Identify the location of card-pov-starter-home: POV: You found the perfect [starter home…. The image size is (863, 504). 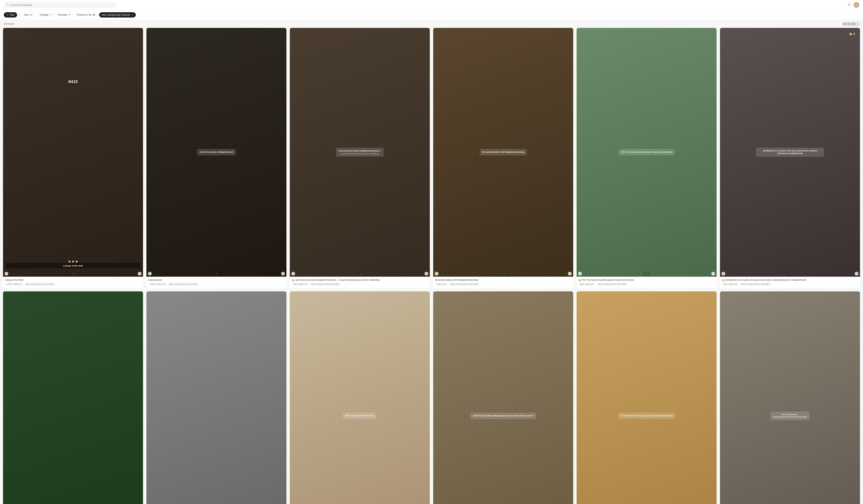
(647, 158).